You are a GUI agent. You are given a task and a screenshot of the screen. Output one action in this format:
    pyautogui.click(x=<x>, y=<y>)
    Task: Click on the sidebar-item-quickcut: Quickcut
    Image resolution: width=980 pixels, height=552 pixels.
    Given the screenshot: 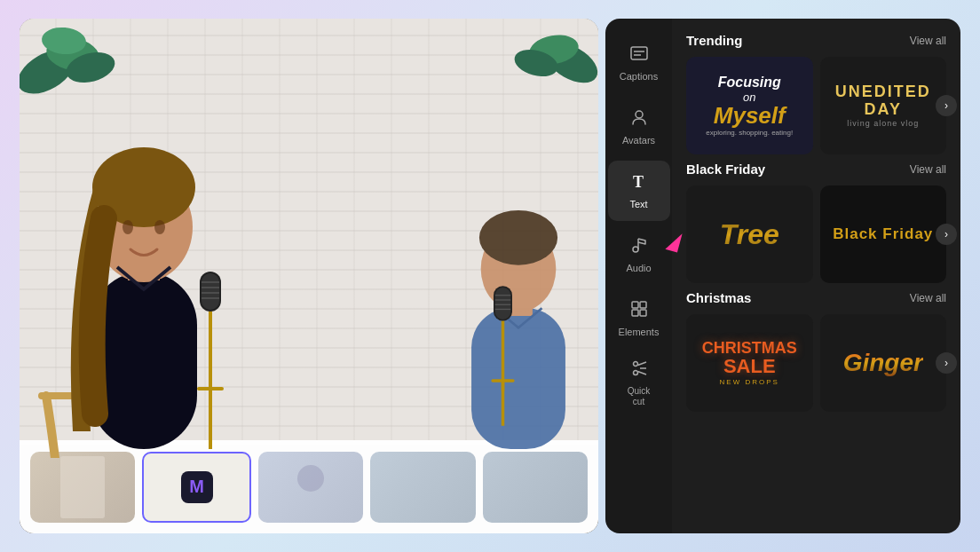 What is the action you would take?
    pyautogui.click(x=639, y=382)
    